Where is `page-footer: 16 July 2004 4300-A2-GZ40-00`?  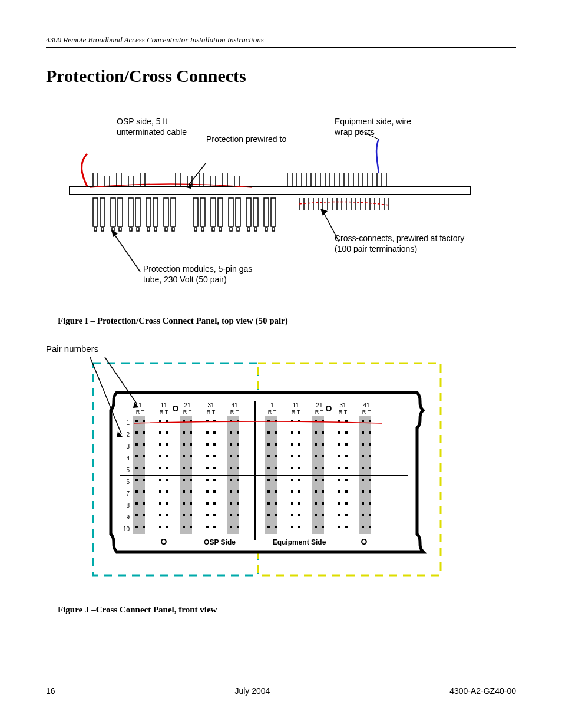
page-footer: 16 July 2004 4300-A2-GZ40-00 is located at coordinates (281, 691).